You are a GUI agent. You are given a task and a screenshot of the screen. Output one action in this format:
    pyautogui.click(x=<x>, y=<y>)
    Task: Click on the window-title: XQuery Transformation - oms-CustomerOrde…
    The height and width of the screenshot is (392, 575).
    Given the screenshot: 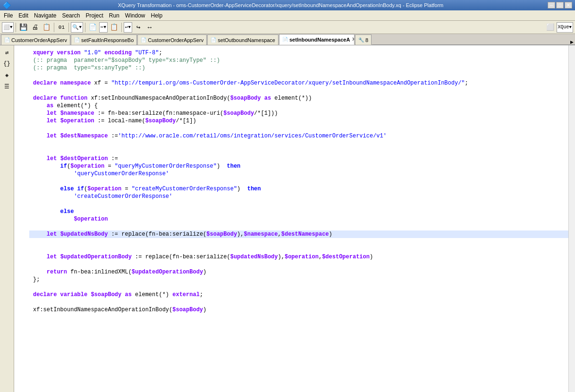 What is the action you would take?
    pyautogui.click(x=280, y=5)
    